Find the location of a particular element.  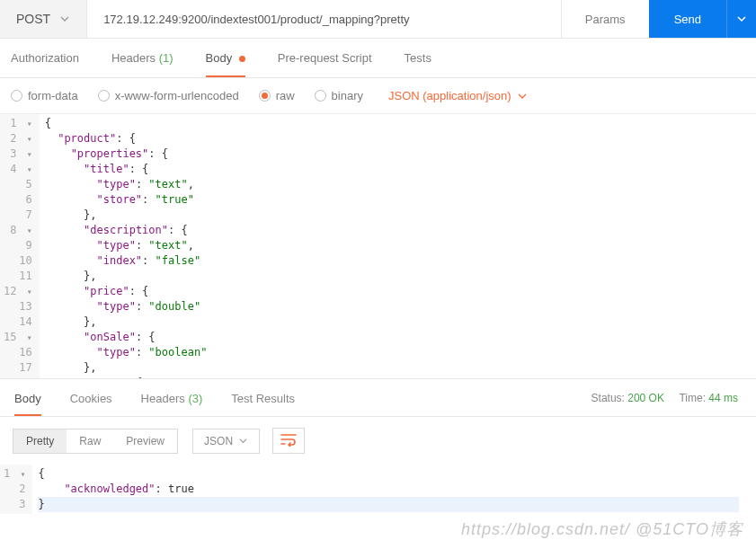

view-preview: Preview is located at coordinates (146, 441).